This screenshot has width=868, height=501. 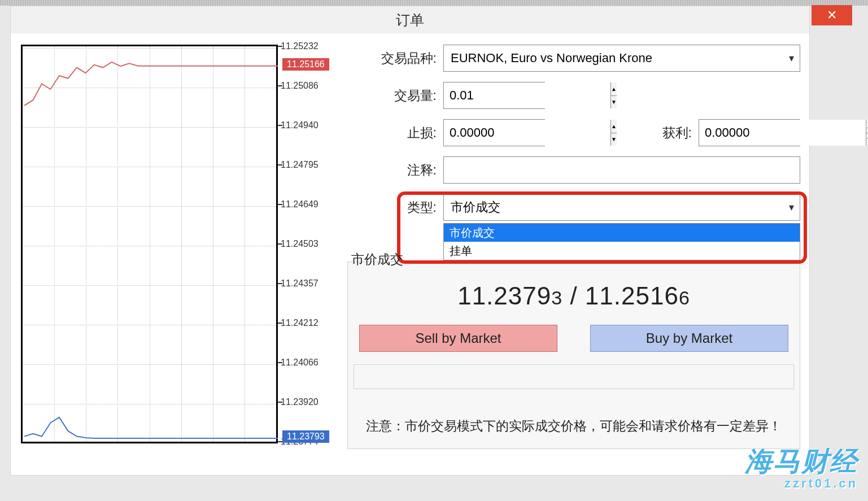 I want to click on stoploss-stepper: ▲ ▼, so click(x=494, y=133).